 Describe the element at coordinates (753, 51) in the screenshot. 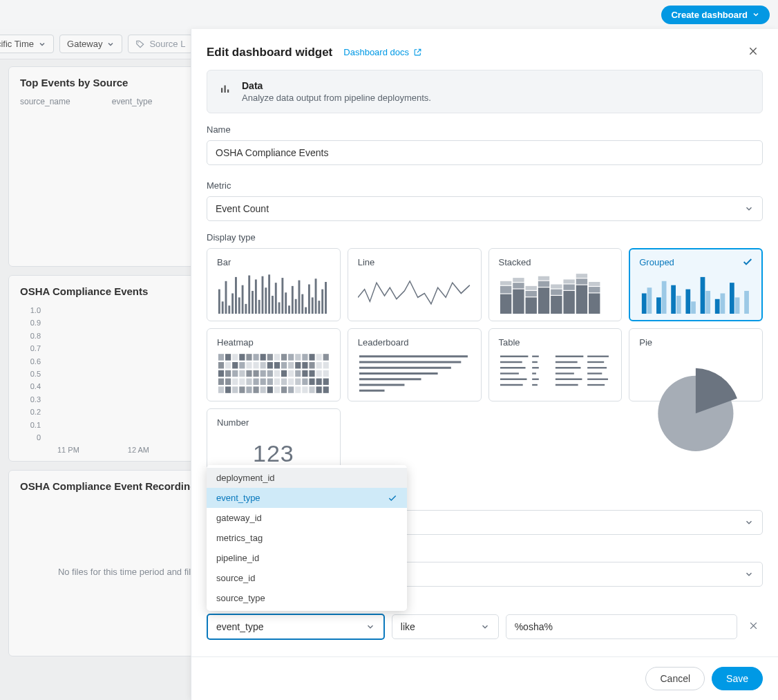

I see `close-icon` at that location.